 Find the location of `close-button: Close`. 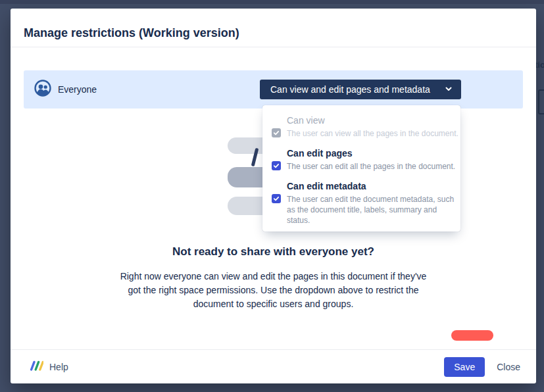

close-button: Close is located at coordinates (508, 367).